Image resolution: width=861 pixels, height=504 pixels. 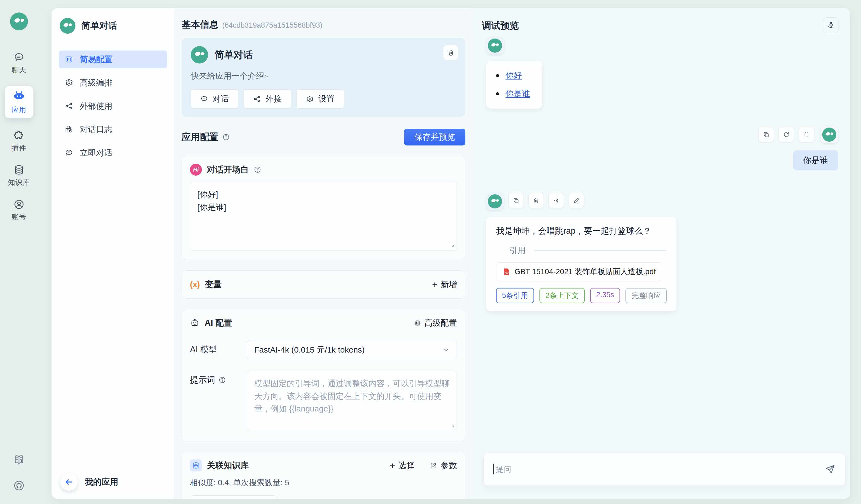 What do you see at coordinates (219, 350) in the screenshot?
I see `ai-model-label: AI 模型` at bounding box center [219, 350].